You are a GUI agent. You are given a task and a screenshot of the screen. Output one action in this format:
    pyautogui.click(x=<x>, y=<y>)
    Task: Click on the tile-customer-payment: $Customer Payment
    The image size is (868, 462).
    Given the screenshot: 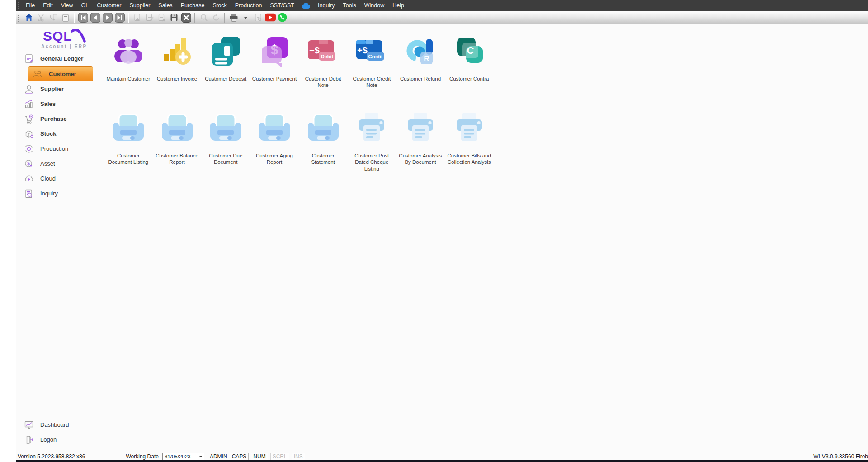 What is the action you would take?
    pyautogui.click(x=274, y=62)
    